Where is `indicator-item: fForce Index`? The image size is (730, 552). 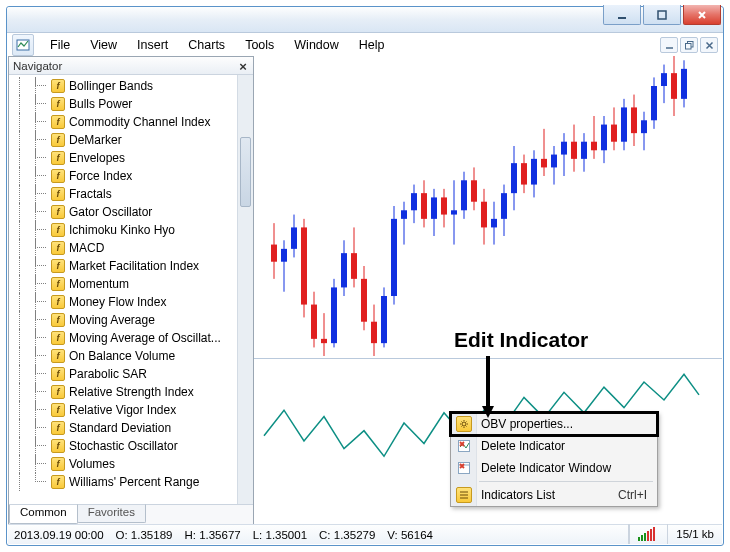 indicator-item: fForce Index is located at coordinates (124, 176).